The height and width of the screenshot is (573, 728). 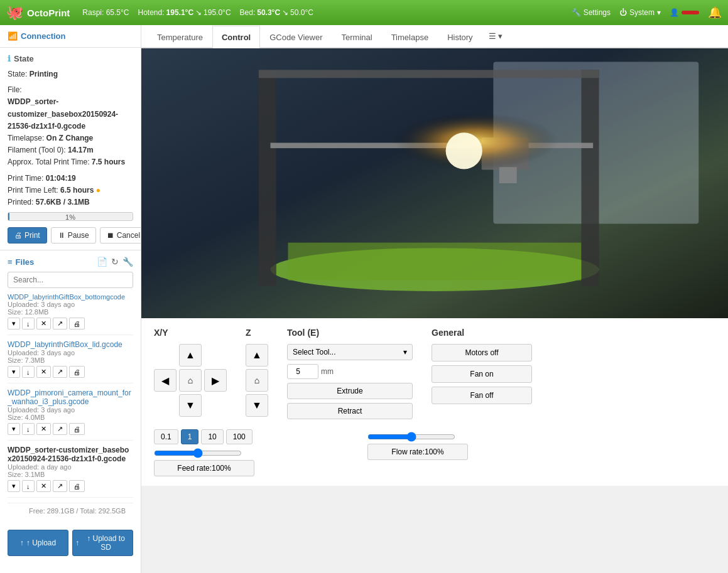 I want to click on tool-mm-input, so click(x=303, y=372).